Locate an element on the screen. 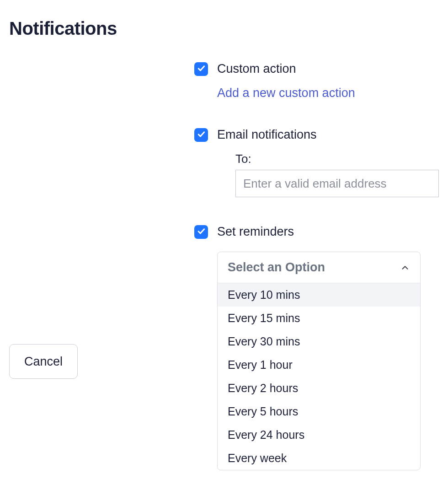  chevron-up-icon is located at coordinates (405, 268).